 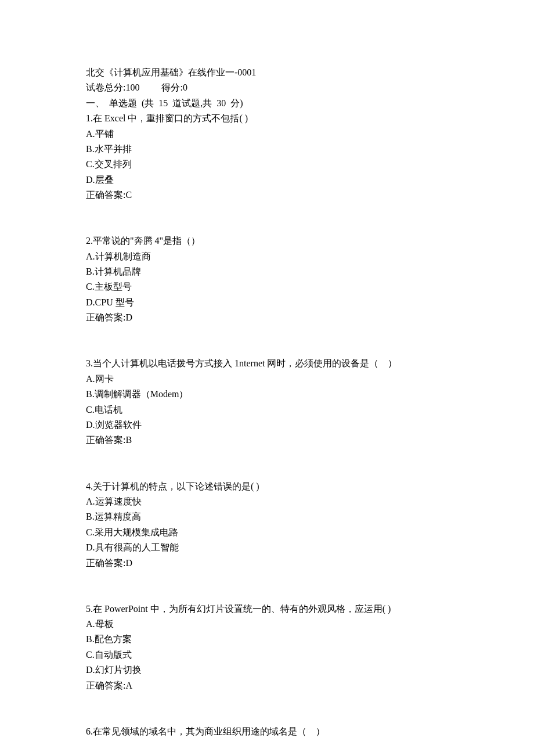 What do you see at coordinates (267, 609) in the screenshot?
I see `question-text: 5.在 PowerPoint 中，为所有幻灯片设置统一的、特有的外观风格，应运用…` at bounding box center [267, 609].